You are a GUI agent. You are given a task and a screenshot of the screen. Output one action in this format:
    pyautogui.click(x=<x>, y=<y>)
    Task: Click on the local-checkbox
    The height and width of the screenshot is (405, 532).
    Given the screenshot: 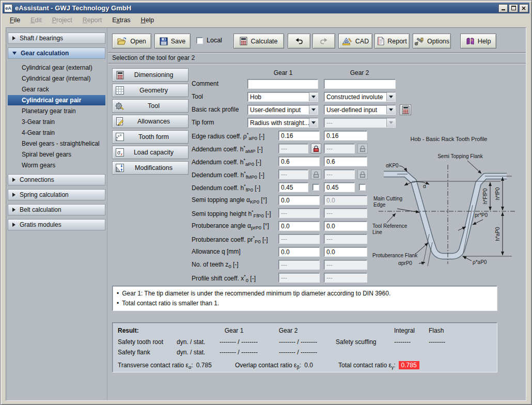 What is the action you would take?
    pyautogui.click(x=199, y=40)
    